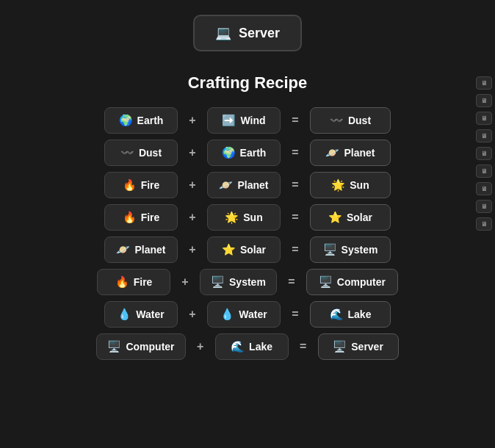 This screenshot has width=495, height=448. What do you see at coordinates (350, 250) in the screenshot?
I see `result-system-5: 🖥️ System` at bounding box center [350, 250].